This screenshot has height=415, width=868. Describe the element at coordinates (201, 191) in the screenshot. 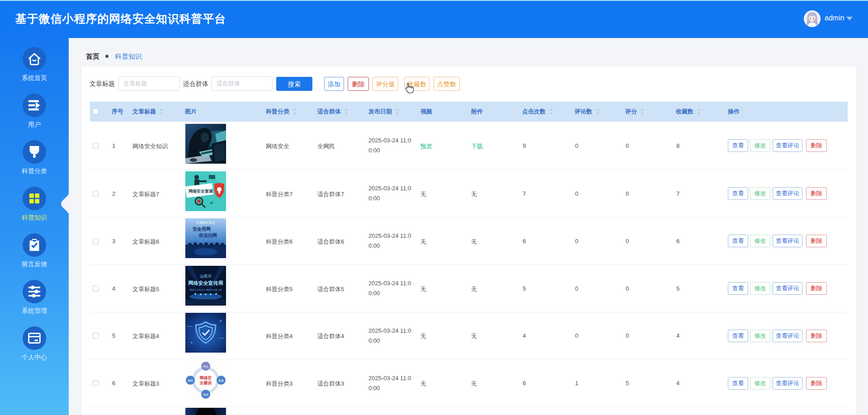

I see `svg-text: 网络安全宣调` at that location.